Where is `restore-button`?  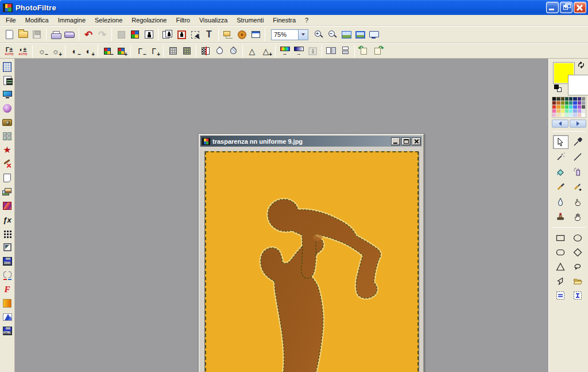
restore-button is located at coordinates (566, 7).